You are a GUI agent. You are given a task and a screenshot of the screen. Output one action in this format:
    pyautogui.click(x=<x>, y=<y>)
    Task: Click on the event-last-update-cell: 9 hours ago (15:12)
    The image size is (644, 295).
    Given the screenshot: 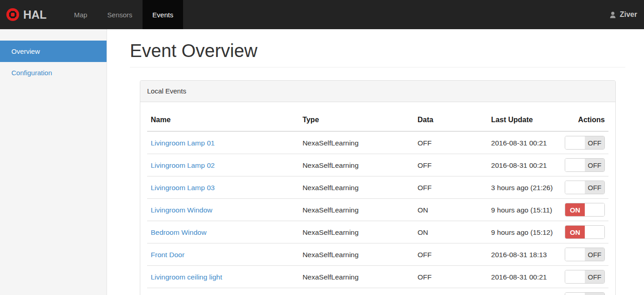 What is the action you would take?
    pyautogui.click(x=524, y=233)
    